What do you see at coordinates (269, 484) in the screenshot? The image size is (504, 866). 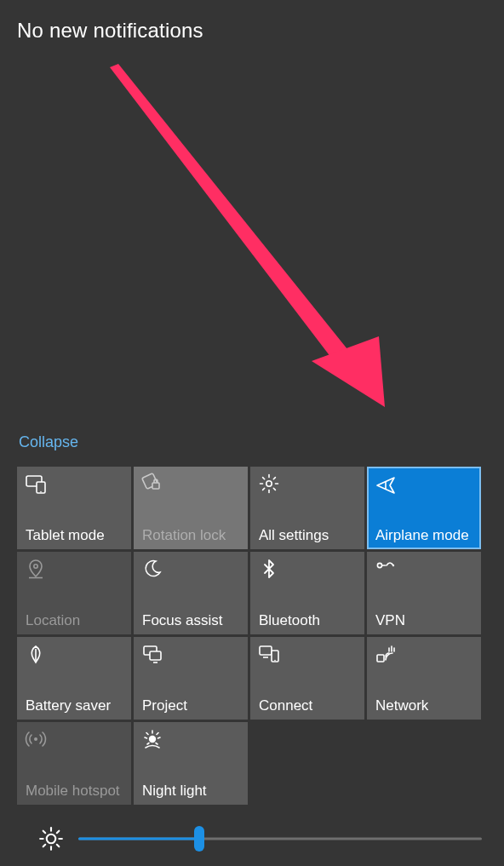 I see `settings-gear-icon` at bounding box center [269, 484].